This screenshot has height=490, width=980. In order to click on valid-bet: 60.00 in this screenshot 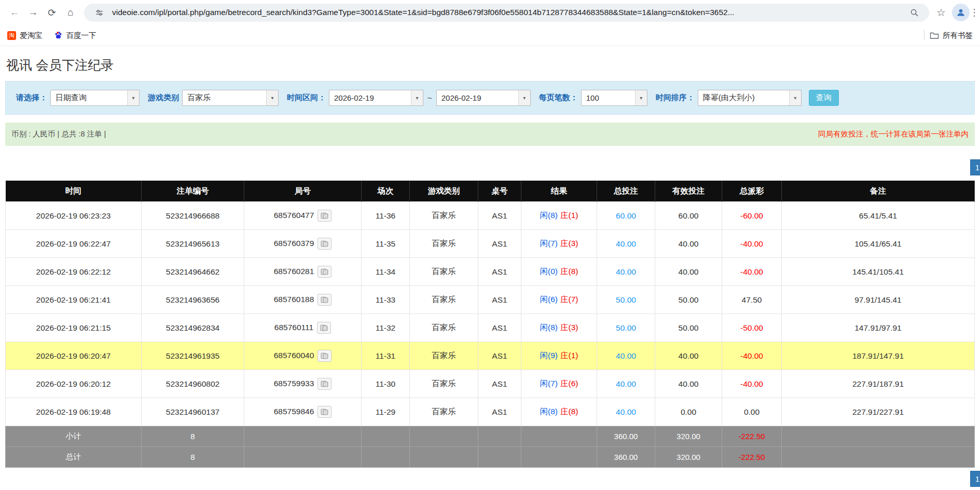, I will do `click(689, 216)`.